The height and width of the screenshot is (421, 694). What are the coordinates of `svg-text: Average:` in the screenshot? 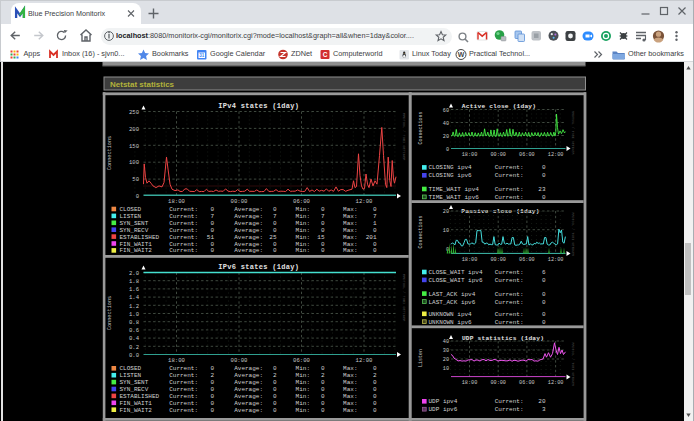 It's located at (248, 250).